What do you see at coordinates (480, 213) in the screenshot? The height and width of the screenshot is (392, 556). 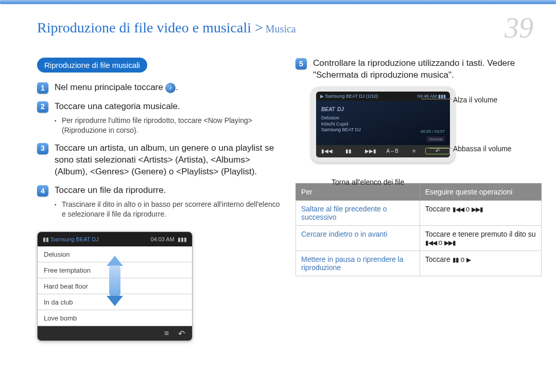 I see `op-skip-action: Toccare ▮◀◀ o ▶▶▮` at bounding box center [480, 213].